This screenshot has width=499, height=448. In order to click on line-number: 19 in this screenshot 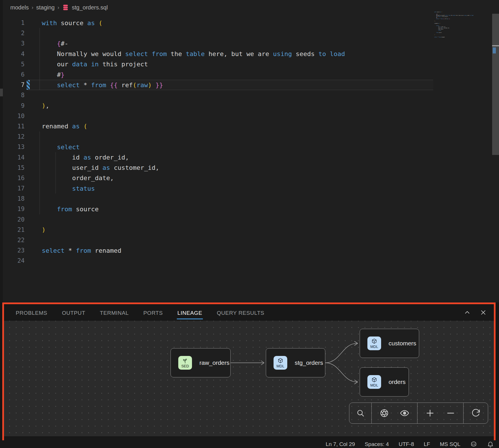, I will do `click(12, 209)`.